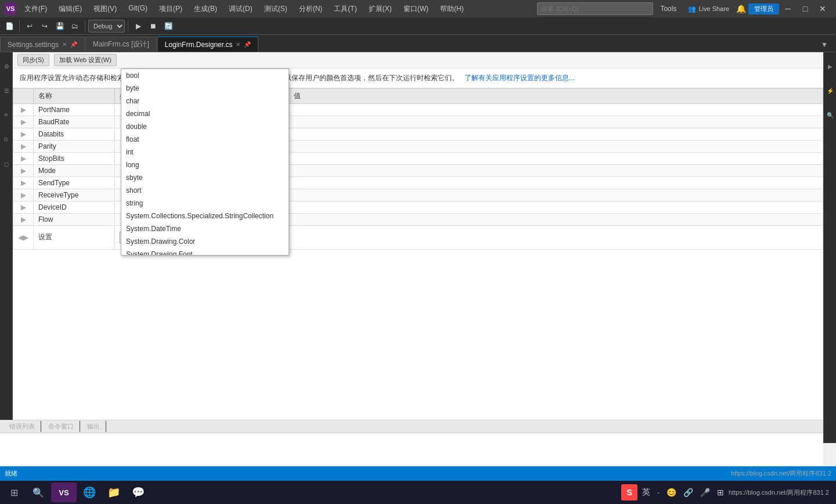 This screenshot has height=504, width=836. Describe the element at coordinates (171, 9) in the screenshot. I see `menu-project: 项目(P)` at that location.